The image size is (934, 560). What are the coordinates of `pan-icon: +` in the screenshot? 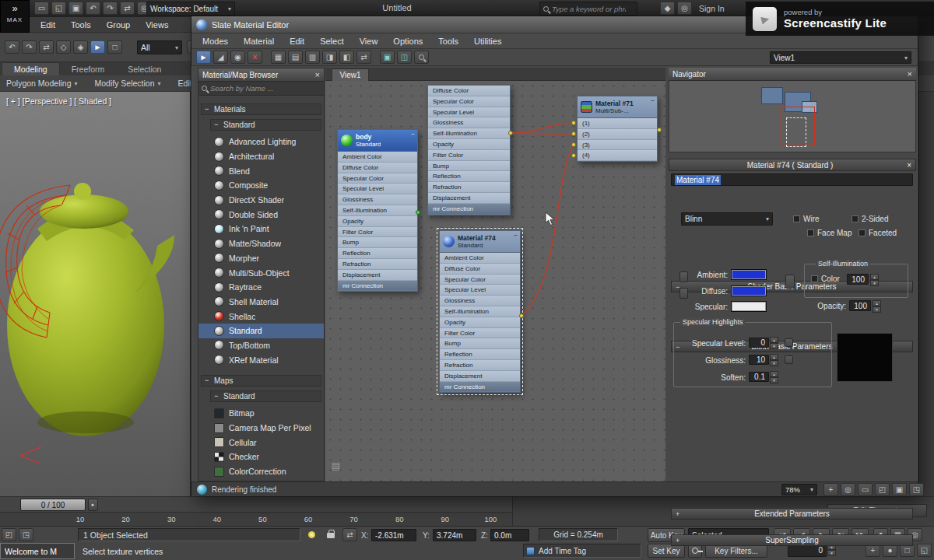 It's located at (831, 490).